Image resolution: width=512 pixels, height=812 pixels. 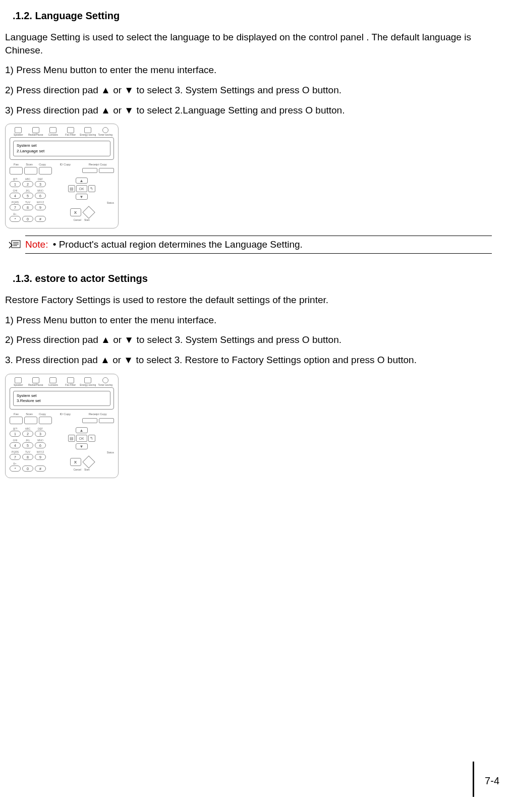 What do you see at coordinates (248, 300) in the screenshot?
I see `section2-desc: Restore Factory Settings is used to rest…` at bounding box center [248, 300].